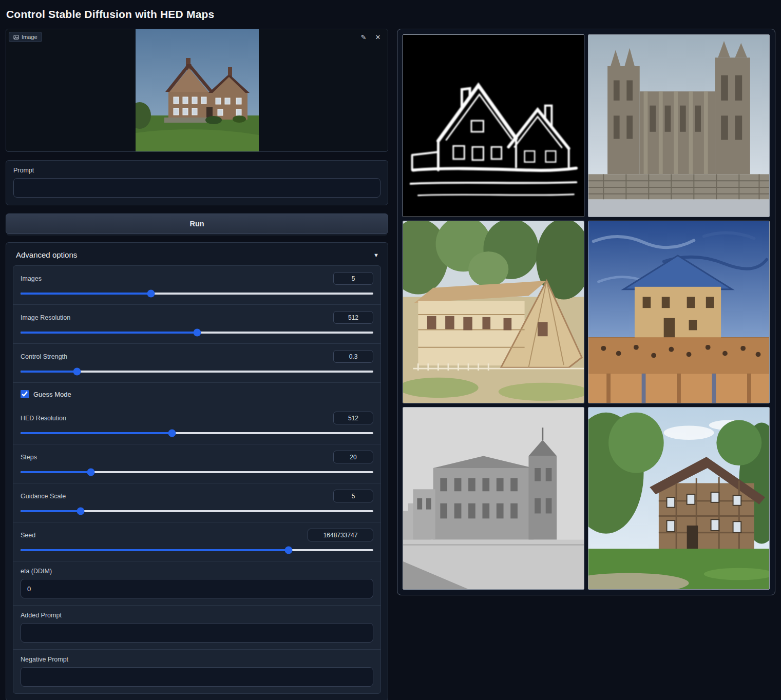 The width and height of the screenshot is (781, 700). What do you see at coordinates (679, 126) in the screenshot?
I see `gallery-item-cathedral` at bounding box center [679, 126].